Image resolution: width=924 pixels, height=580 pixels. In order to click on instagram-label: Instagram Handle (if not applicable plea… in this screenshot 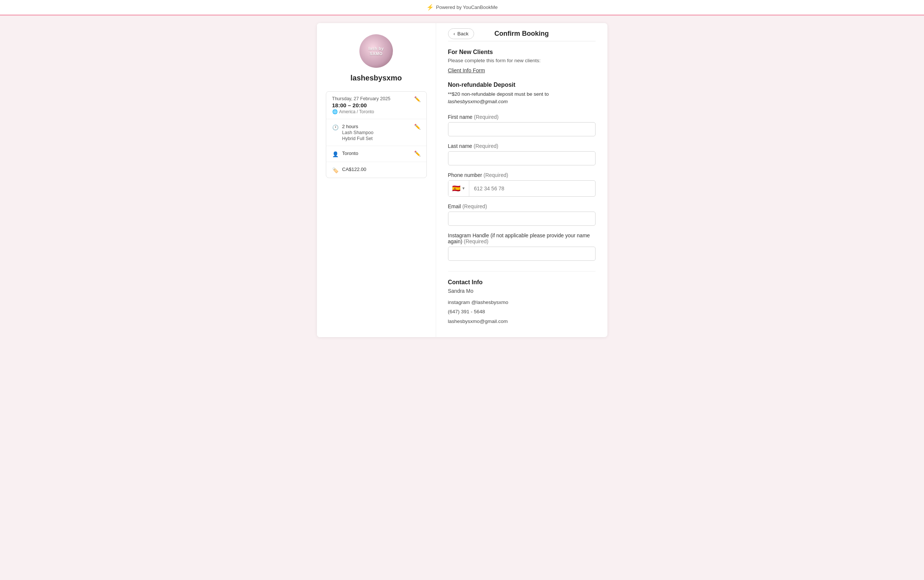, I will do `click(522, 239)`.